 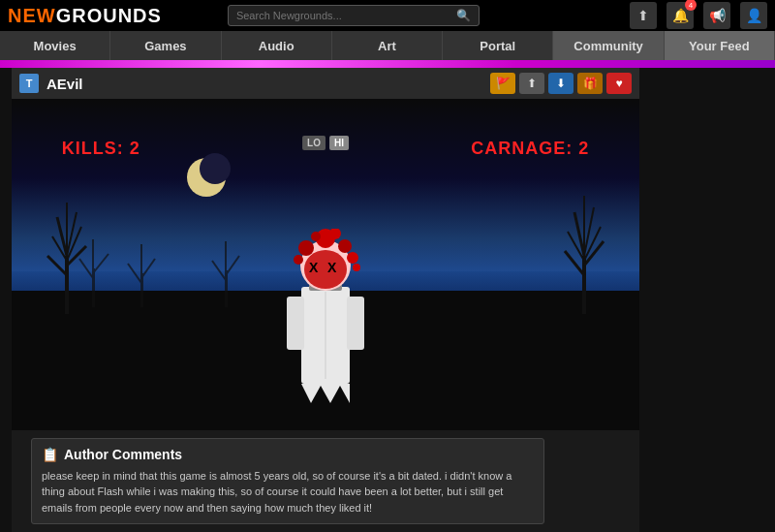 What do you see at coordinates (50, 454) in the screenshot?
I see `comment-icon: 📋` at bounding box center [50, 454].